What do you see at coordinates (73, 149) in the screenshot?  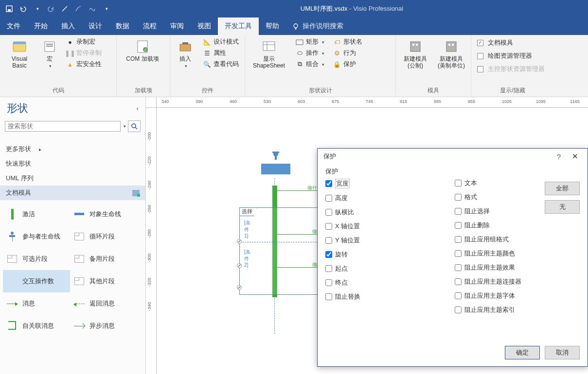 I see `more-shapes-row: 更多形状 ▸` at bounding box center [73, 149].